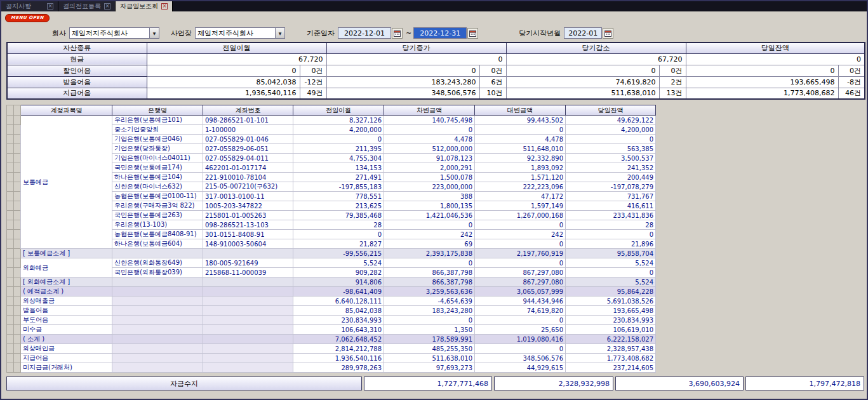 Image resolution: width=868 pixels, height=400 pixels. I want to click on amount-cell: 563,385, so click(611, 149).